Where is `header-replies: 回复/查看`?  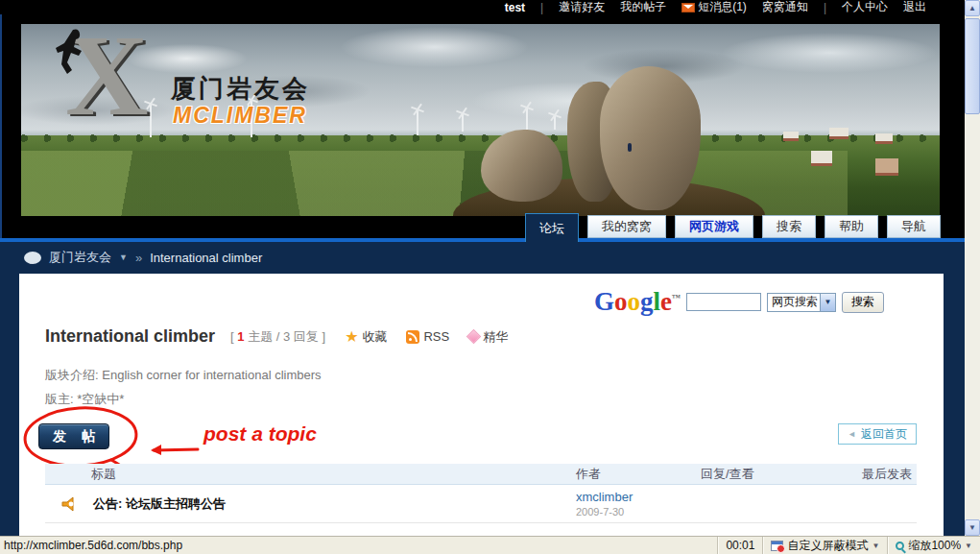 header-replies: 回复/查看 is located at coordinates (753, 474).